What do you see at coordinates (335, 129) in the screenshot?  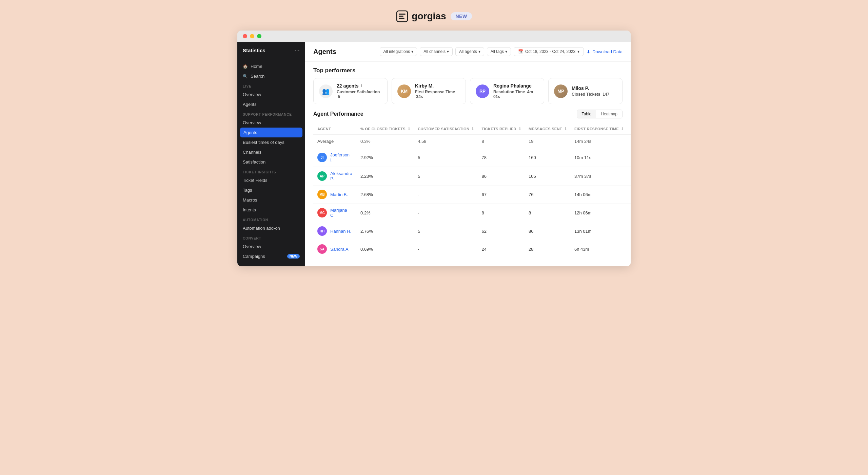 I see `col-agent: AGENT` at bounding box center [335, 129].